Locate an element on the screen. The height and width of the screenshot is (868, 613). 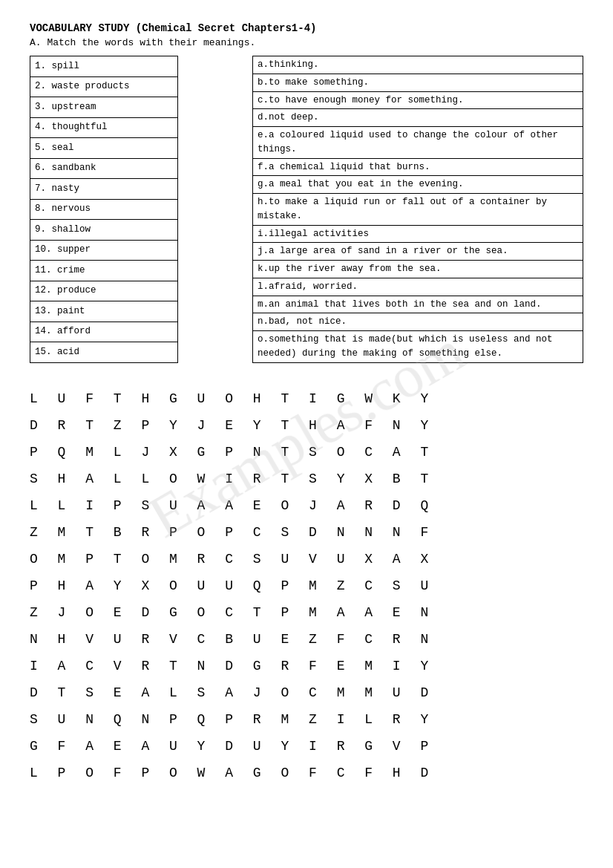
word-cell: 6. sandbank is located at coordinates (104, 169).